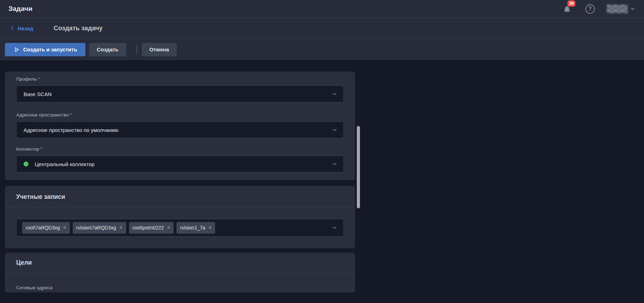 This screenshot has width=644, height=303. What do you see at coordinates (180, 288) in the screenshot?
I see `network-addresses-label: Сетевые адреса` at bounding box center [180, 288].